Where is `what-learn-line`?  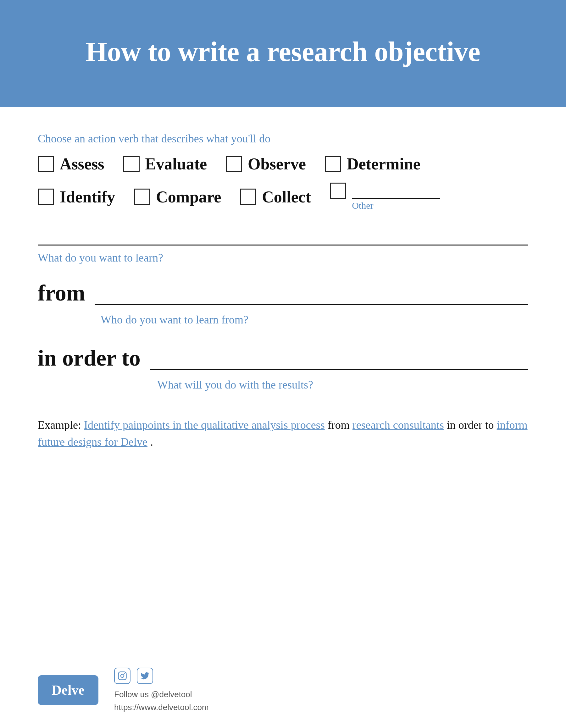 what-learn-line is located at coordinates (283, 244).